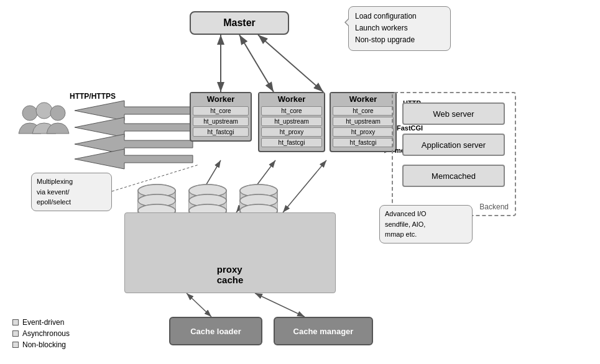  What do you see at coordinates (41, 345) in the screenshot?
I see `legend-item-3: Non-blocking` at bounding box center [41, 345].